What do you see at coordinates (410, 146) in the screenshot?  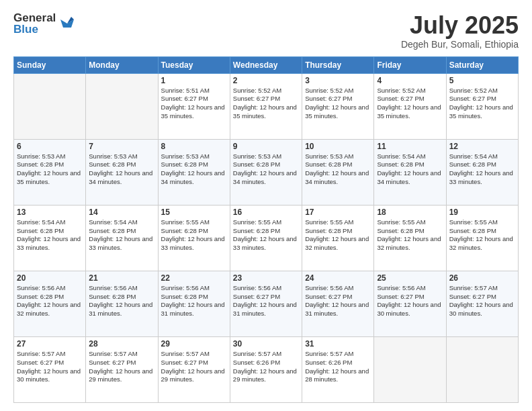 I see `day-number: 11` at bounding box center [410, 146].